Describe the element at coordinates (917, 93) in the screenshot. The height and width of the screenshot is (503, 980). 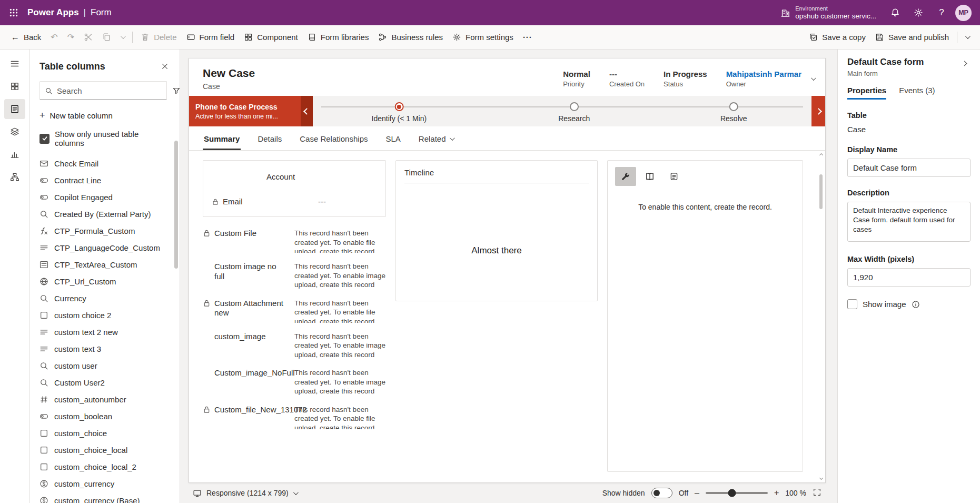
I see `tab-events-3-: Events (3)` at that location.